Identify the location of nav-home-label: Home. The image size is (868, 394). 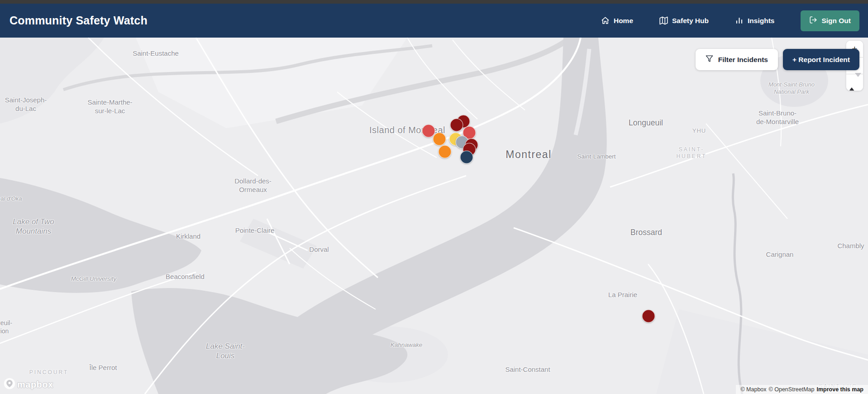
(624, 21).